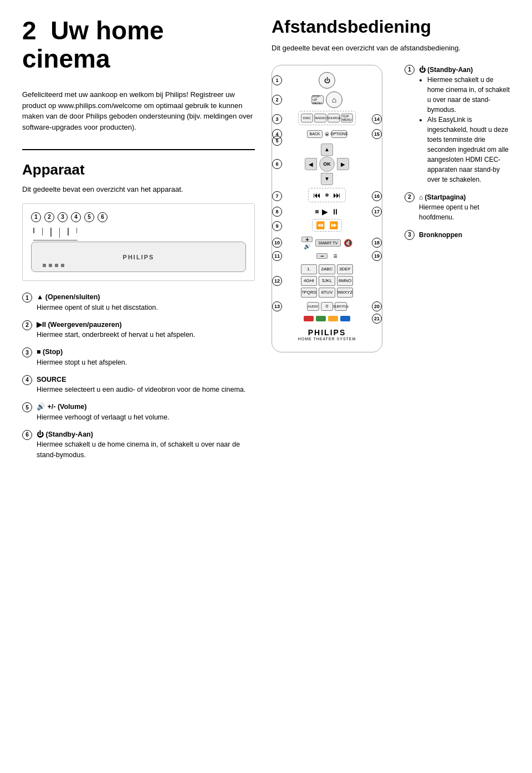 The image size is (532, 773). What do you see at coordinates (345, 319) in the screenshot?
I see `blue-button` at bounding box center [345, 319].